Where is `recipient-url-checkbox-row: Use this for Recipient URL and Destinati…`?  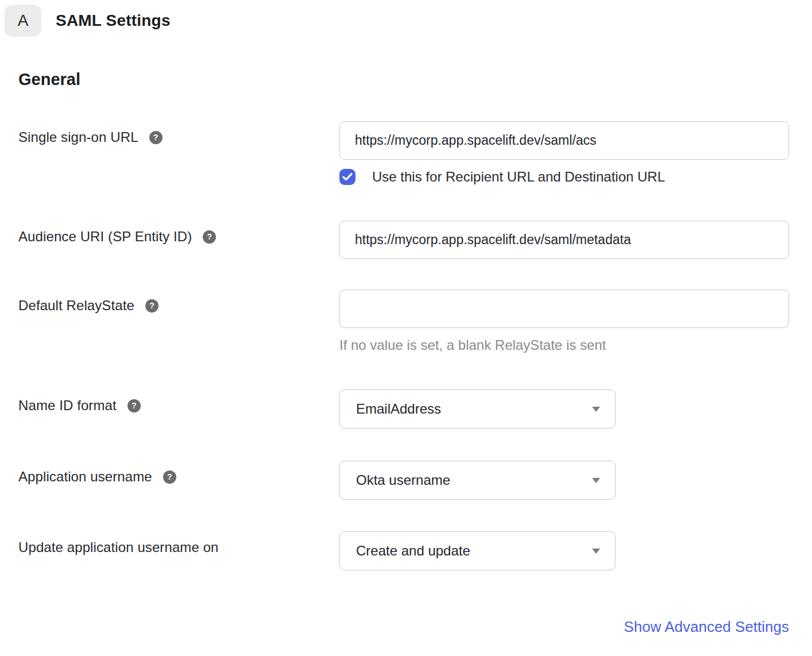 recipient-url-checkbox-row: Use this for Recipient URL and Destinati… is located at coordinates (564, 177).